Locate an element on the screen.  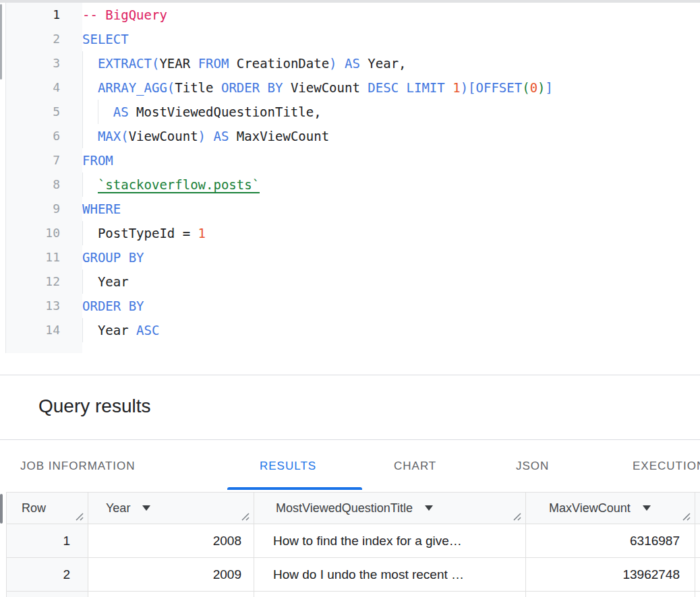
query-results-title: Query results is located at coordinates (94, 406).